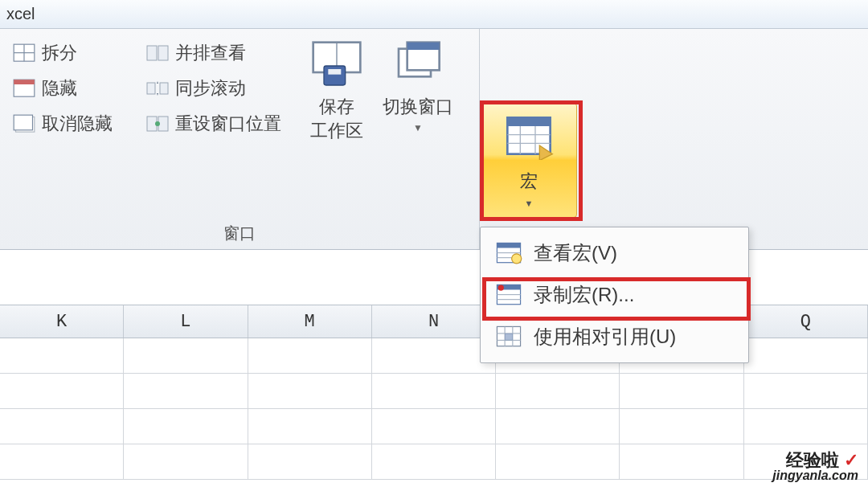 The width and height of the screenshot is (868, 487). What do you see at coordinates (418, 65) in the screenshot?
I see `switch-windows-icon` at bounding box center [418, 65].